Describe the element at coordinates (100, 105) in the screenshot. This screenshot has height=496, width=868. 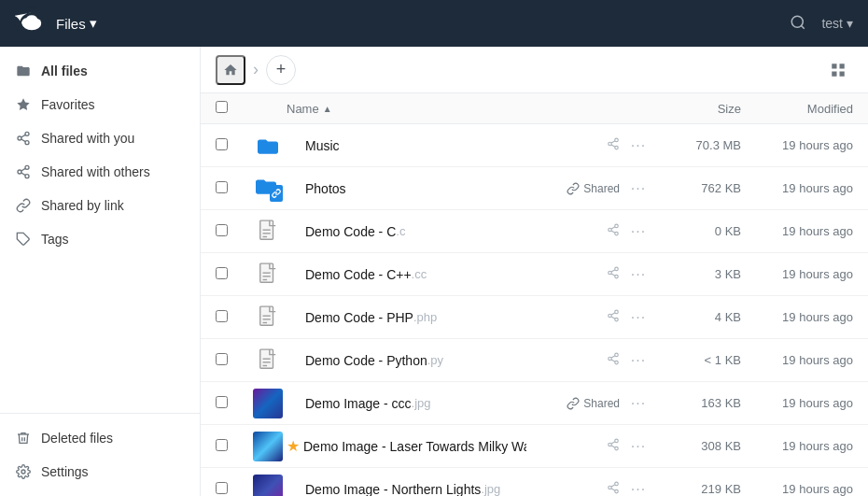
I see `sidebar-item-favorites: Favorites` at that location.